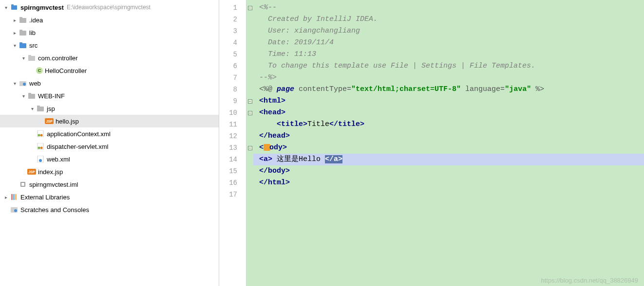 The width and height of the screenshot is (644, 286). What do you see at coordinates (23, 184) in the screenshot?
I see `iml-file-icon` at bounding box center [23, 184].